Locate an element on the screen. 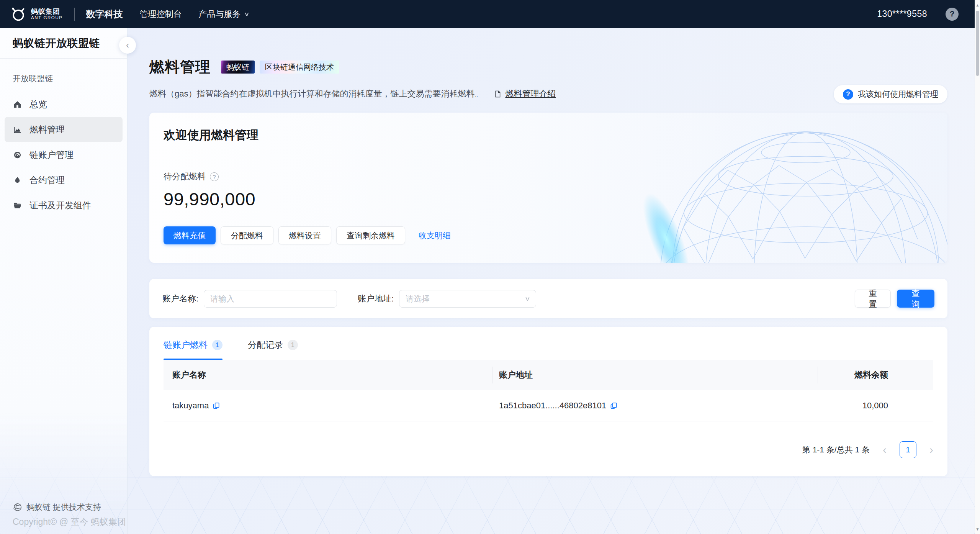 Image resolution: width=980 pixels, height=534 pixels. account-name-label: 账户名称: is located at coordinates (180, 299).